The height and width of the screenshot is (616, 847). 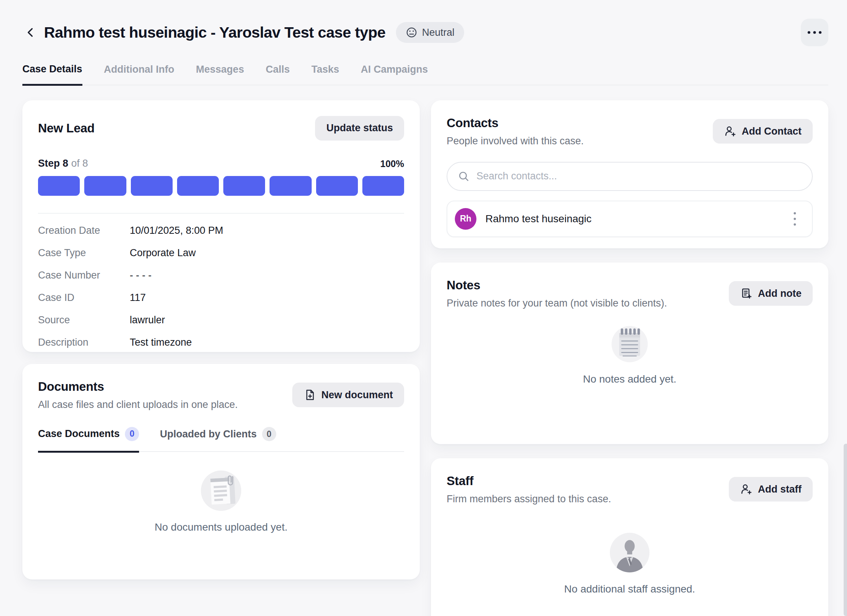 I want to click on header: Rahmo test huseinagic - Yaroslav Test ca…, so click(x=425, y=32).